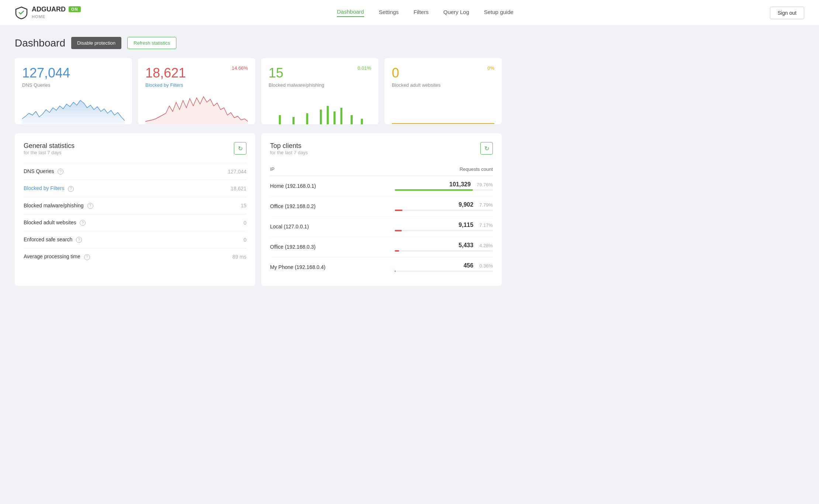 This screenshot has width=819, height=504. What do you see at coordinates (444, 186) in the screenshot?
I see `client-value-0: 101,329 79.76%` at bounding box center [444, 186].